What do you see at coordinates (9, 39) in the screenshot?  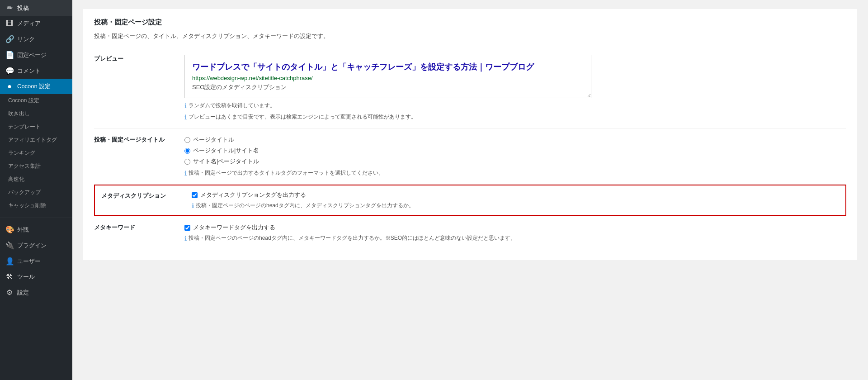 I see `link-icon: 🔗` at bounding box center [9, 39].